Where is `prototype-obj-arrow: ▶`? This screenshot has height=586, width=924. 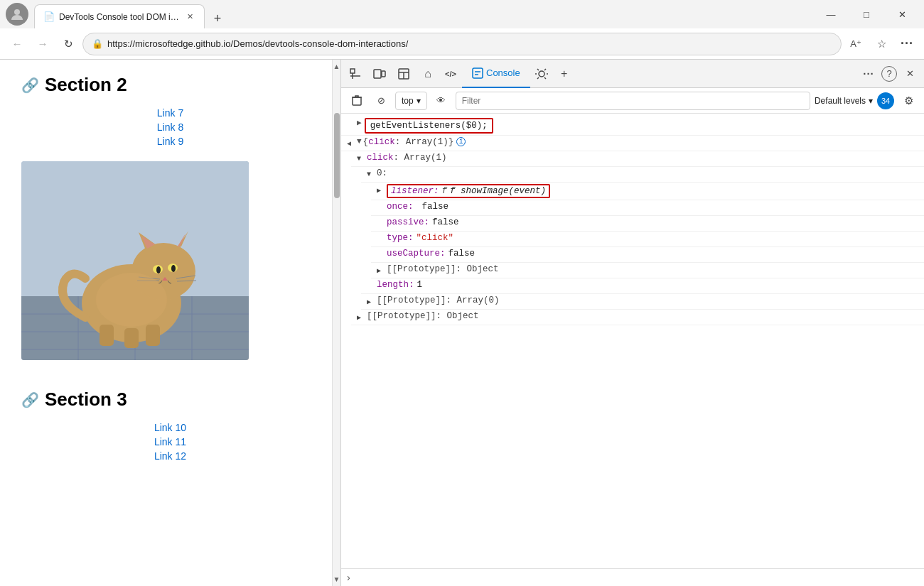
prototype-obj-arrow: ▶ is located at coordinates (382, 271).